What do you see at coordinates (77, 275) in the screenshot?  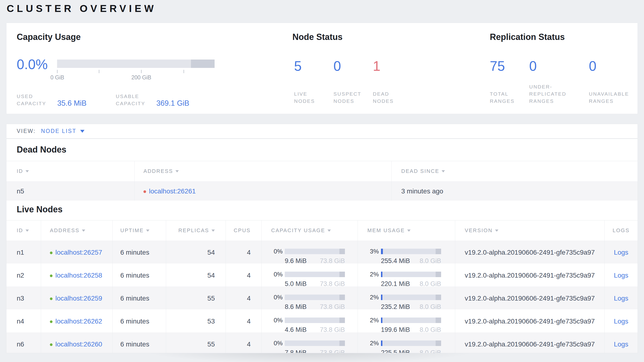 I see `node-address-cell: localhost:26258` at bounding box center [77, 275].